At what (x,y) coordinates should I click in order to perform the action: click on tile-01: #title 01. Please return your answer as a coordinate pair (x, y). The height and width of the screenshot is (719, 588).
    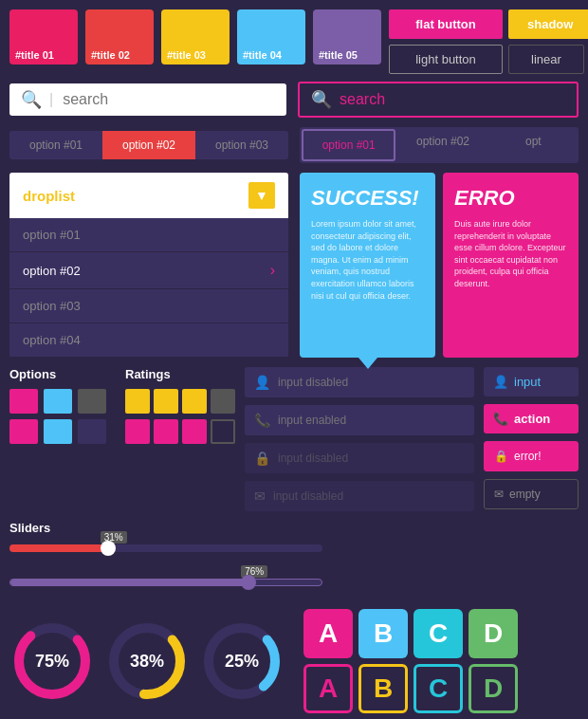
    Looking at the image, I should click on (44, 37).